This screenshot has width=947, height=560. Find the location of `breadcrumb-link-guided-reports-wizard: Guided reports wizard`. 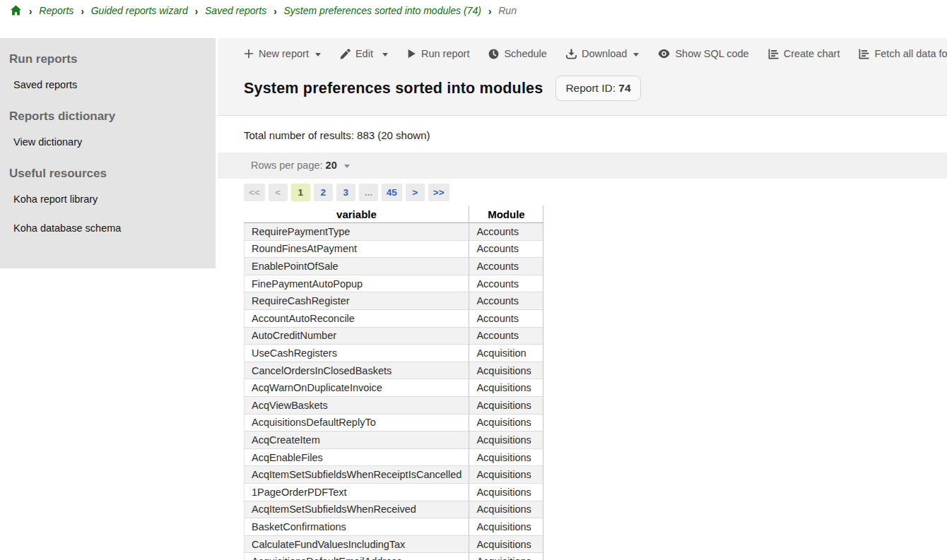

breadcrumb-link-guided-reports-wizard: Guided reports wizard is located at coordinates (140, 11).